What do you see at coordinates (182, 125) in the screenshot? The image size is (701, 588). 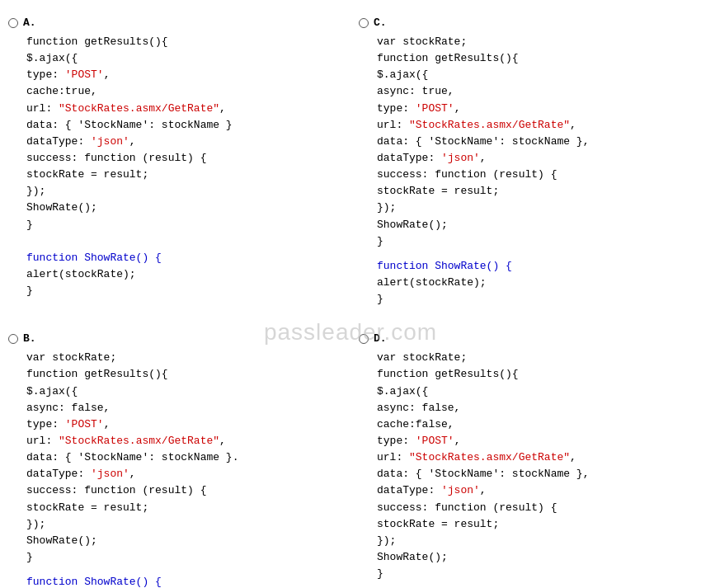 I see `code-line: data: { 'StockName': stockName }` at bounding box center [182, 125].